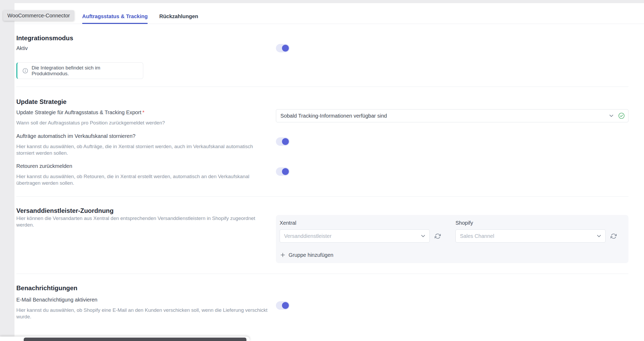 The height and width of the screenshot is (341, 644). I want to click on tab-auftragsstatus-tracking: Auftragsstatus & Tracking, so click(115, 18).